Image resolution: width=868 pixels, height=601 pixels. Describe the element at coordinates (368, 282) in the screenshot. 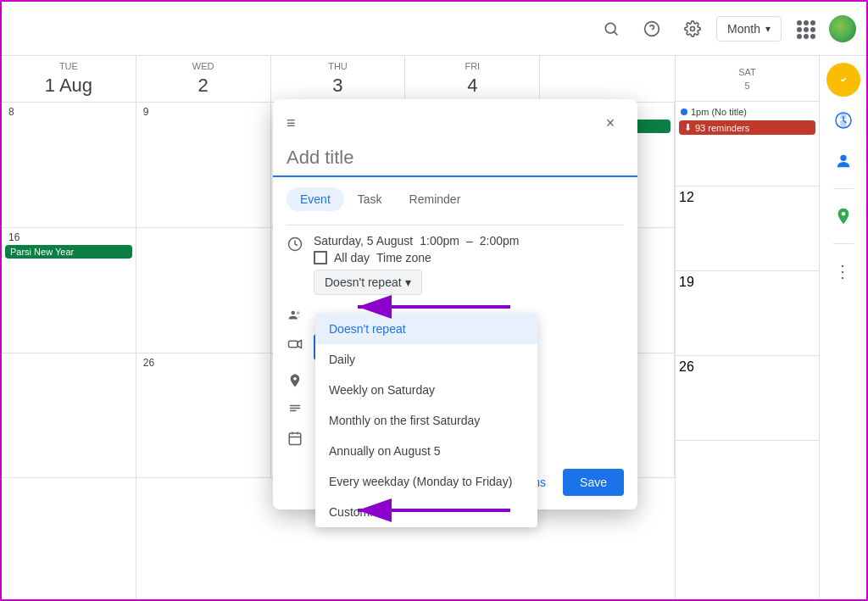

I see `repeat-button: Doesn't repeat ▾` at that location.